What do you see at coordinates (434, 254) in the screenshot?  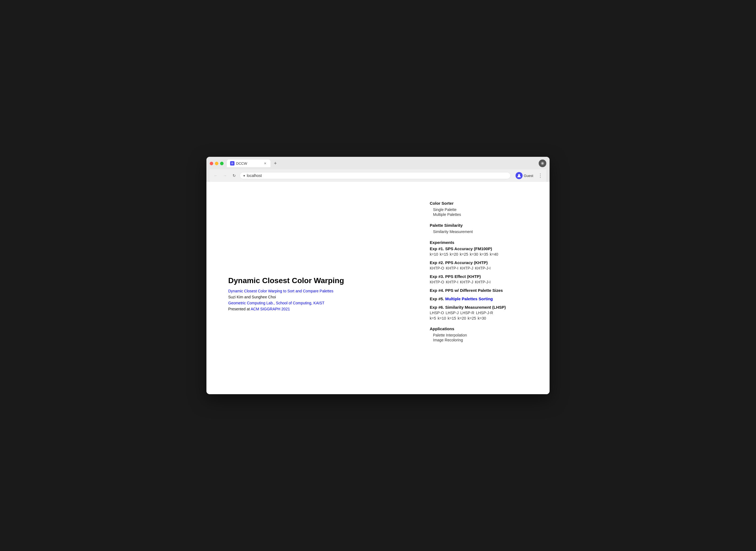 I see `exp1-k10: k=10` at bounding box center [434, 254].